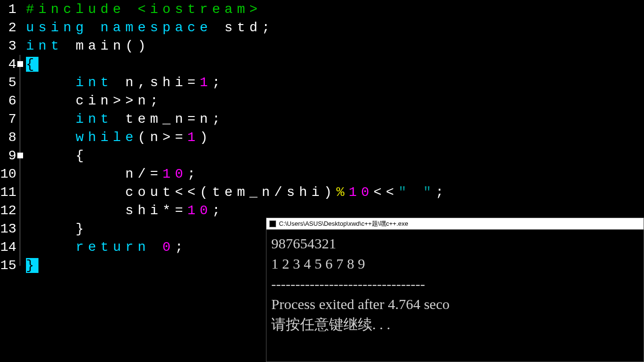 This screenshot has width=644, height=362. What do you see at coordinates (119, 138) in the screenshot?
I see `code-content: while(n>=1)` at bounding box center [119, 138].